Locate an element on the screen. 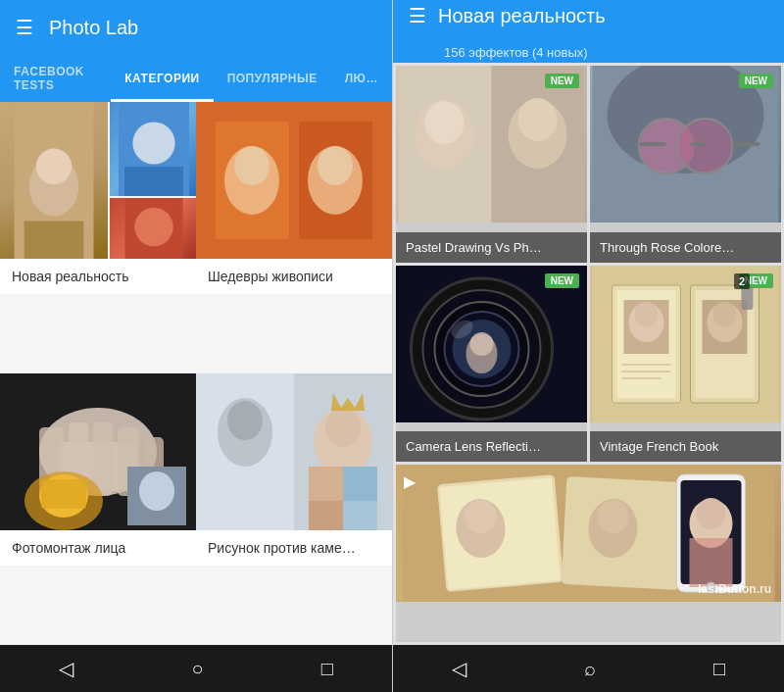 The width and height of the screenshot is (784, 692). right-header-row: ☰ Новая реальность is located at coordinates (508, 16).